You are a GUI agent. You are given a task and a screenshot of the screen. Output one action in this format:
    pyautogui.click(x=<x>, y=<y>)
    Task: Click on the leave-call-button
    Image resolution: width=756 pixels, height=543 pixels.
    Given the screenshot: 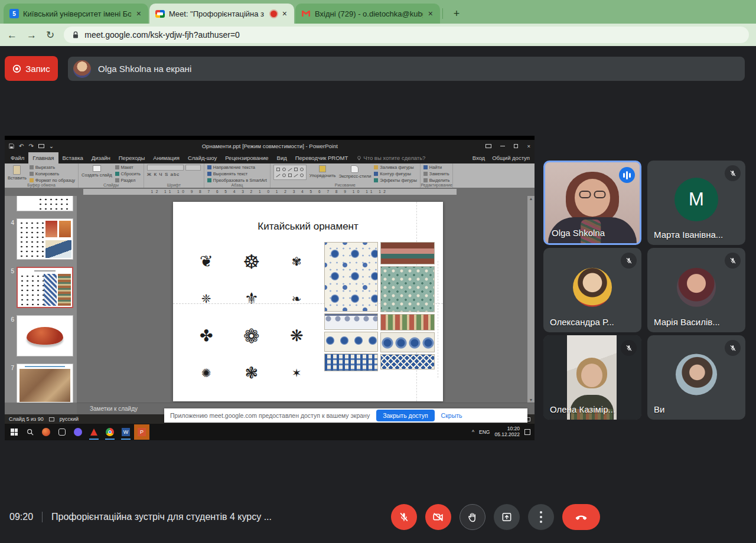 What is the action you would take?
    pyautogui.click(x=581, y=517)
    